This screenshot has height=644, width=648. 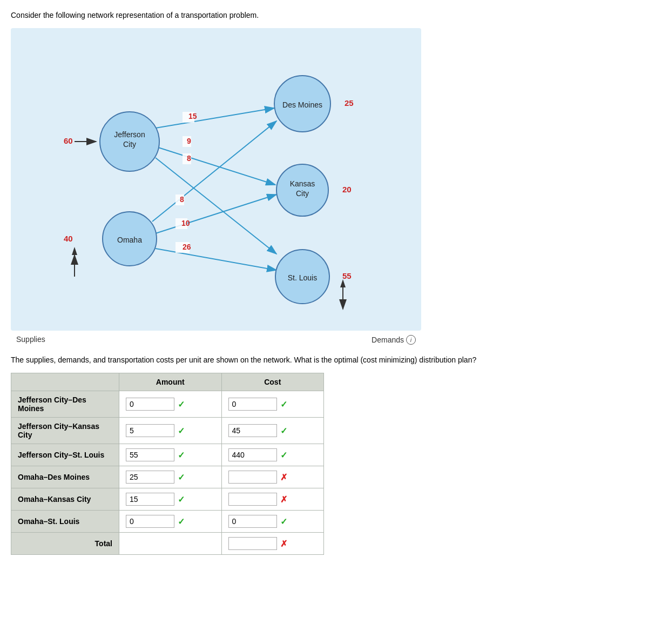 I want to click on amount-check-2: ✓, so click(x=181, y=455).